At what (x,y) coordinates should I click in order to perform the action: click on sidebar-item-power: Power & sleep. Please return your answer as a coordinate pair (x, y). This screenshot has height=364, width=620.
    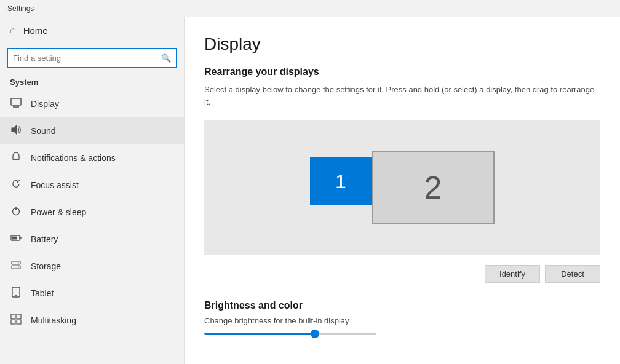
    Looking at the image, I should click on (92, 212).